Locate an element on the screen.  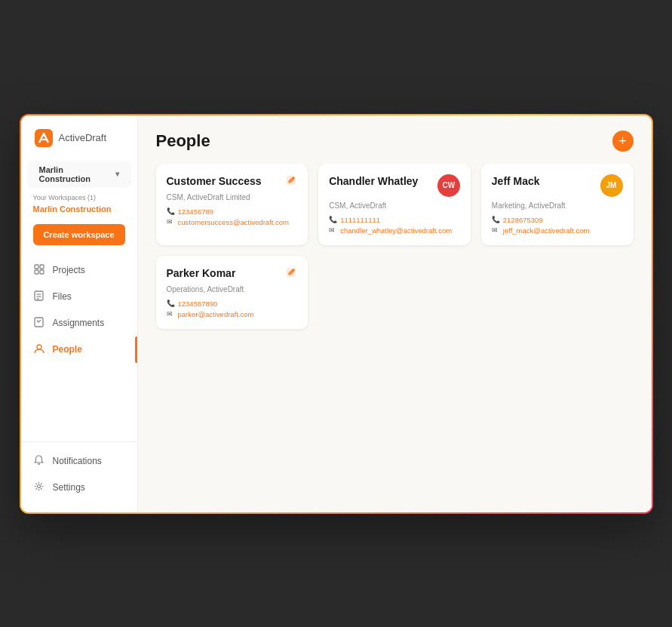
email-address: chandler_whatley@activedraft.com is located at coordinates (396, 231).